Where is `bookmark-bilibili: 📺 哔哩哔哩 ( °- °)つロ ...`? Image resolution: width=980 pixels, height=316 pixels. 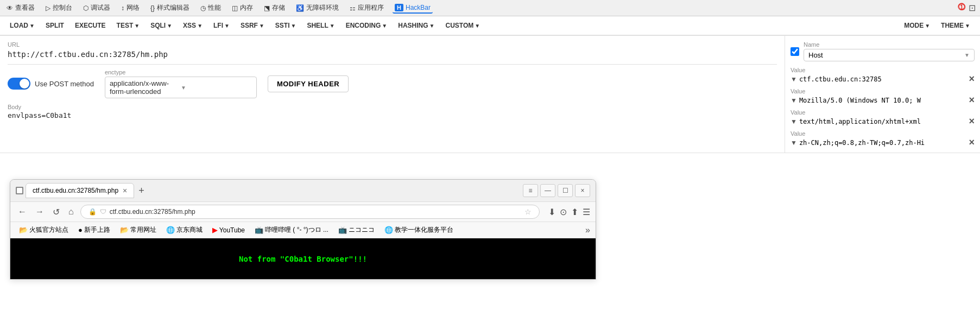
bookmark-bilibili: 📺 哔哩哔哩 ( °- °)つロ ... is located at coordinates (292, 230).